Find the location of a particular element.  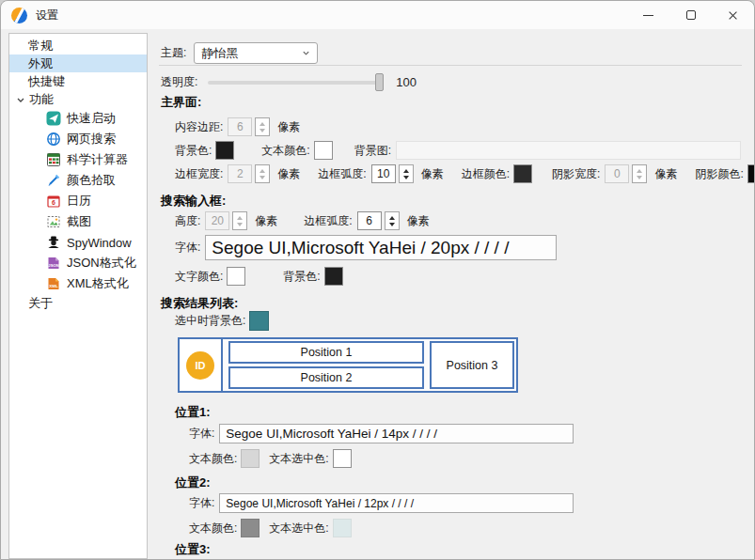

shadow-width-stepper: 0 is located at coordinates (626, 174).